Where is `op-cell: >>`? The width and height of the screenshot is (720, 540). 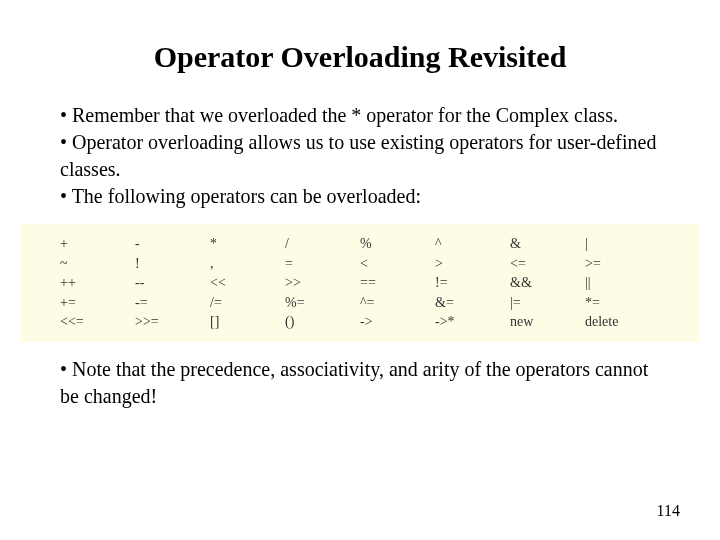 op-cell: >> is located at coordinates (322, 283).